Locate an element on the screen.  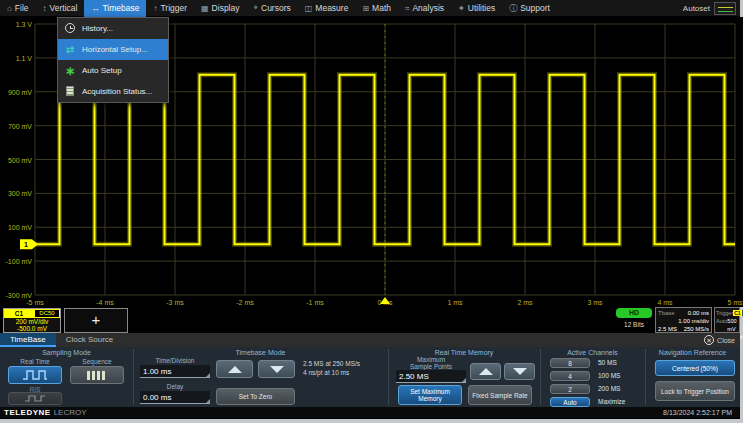
menu-file: ⌂File is located at coordinates (18, 8).